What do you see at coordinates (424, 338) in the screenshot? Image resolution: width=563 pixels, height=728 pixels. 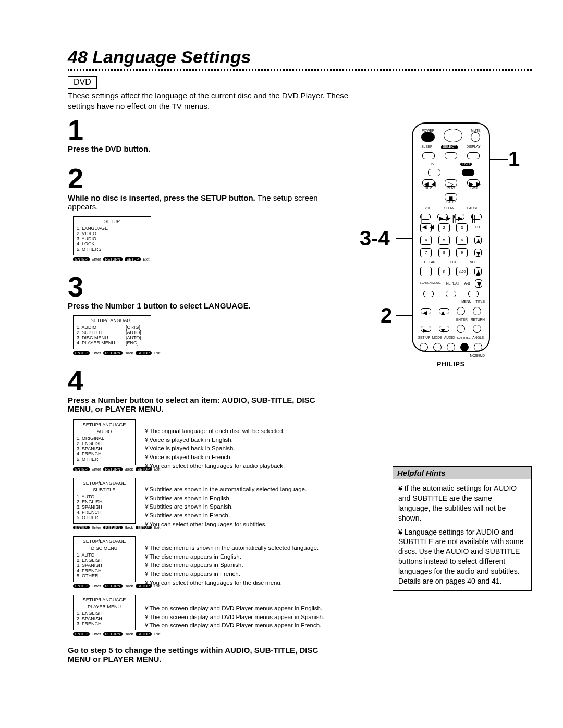 I see `remote-label: SET UP` at bounding box center [424, 338].